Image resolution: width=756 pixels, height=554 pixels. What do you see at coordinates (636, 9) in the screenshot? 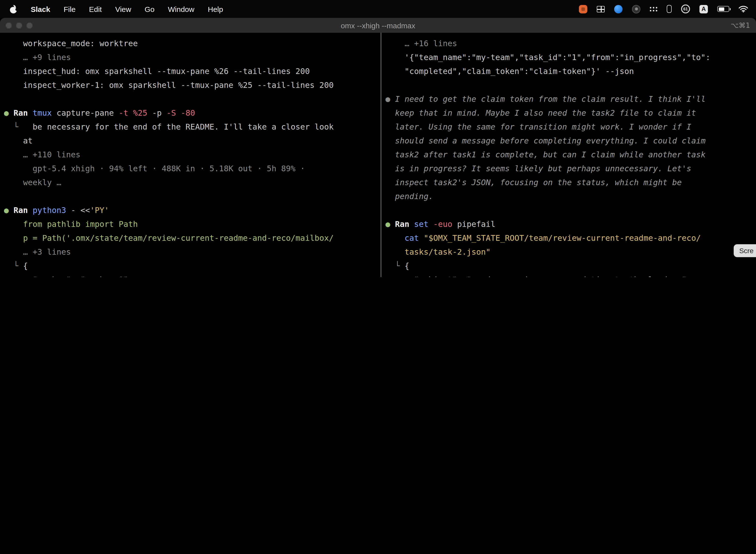
I see `dark-app-icon` at bounding box center [636, 9].